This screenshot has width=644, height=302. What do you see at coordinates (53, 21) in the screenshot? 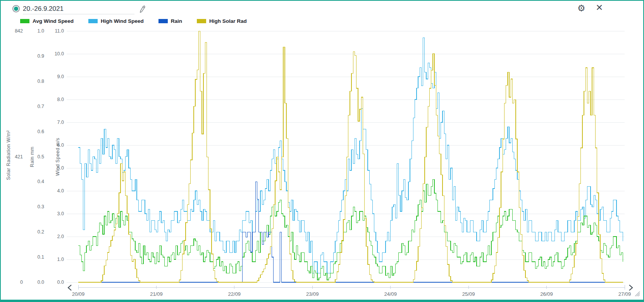
I see `legend-label: Avg Wind Speed` at bounding box center [53, 21].